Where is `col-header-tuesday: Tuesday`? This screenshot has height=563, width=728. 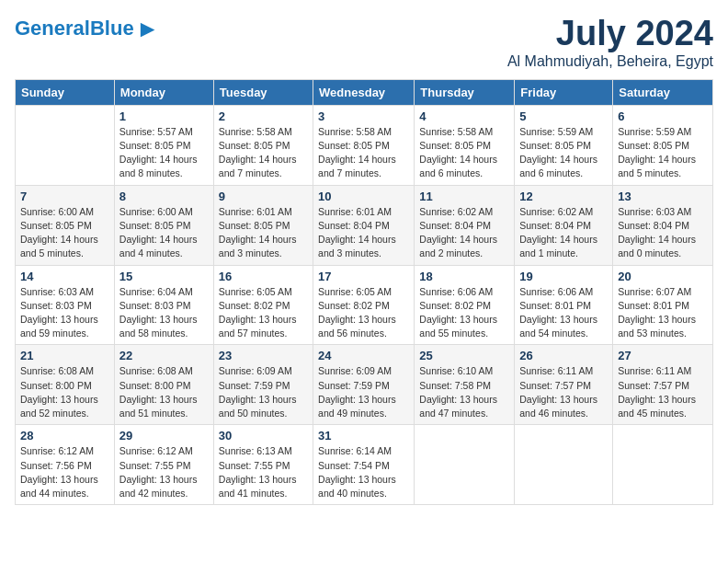
col-header-tuesday: Tuesday is located at coordinates (263, 92).